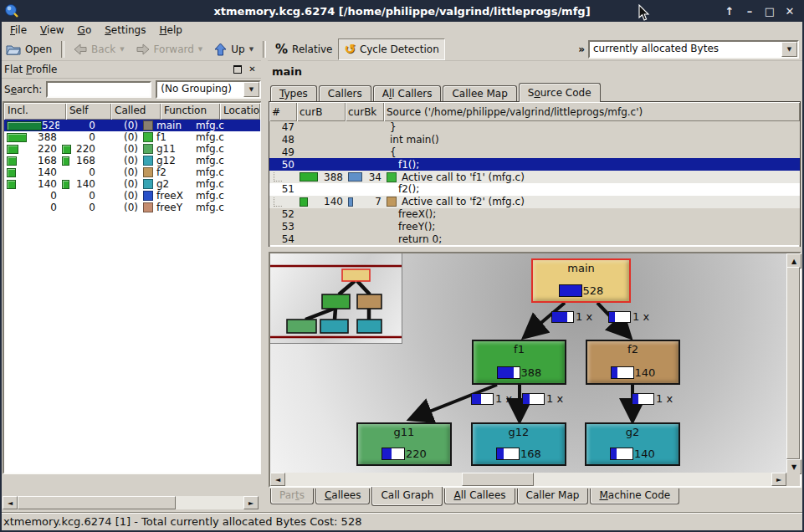  What do you see at coordinates (392, 49) in the screenshot?
I see `cycle-detection-button: ↺ Cycle Detection` at bounding box center [392, 49].